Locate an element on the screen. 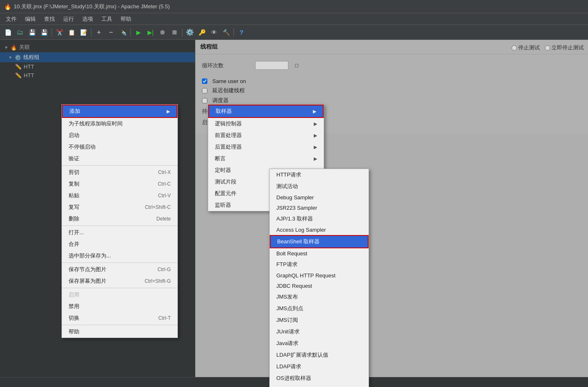  toolbar-glasses: 👁 is located at coordinates (214, 32).